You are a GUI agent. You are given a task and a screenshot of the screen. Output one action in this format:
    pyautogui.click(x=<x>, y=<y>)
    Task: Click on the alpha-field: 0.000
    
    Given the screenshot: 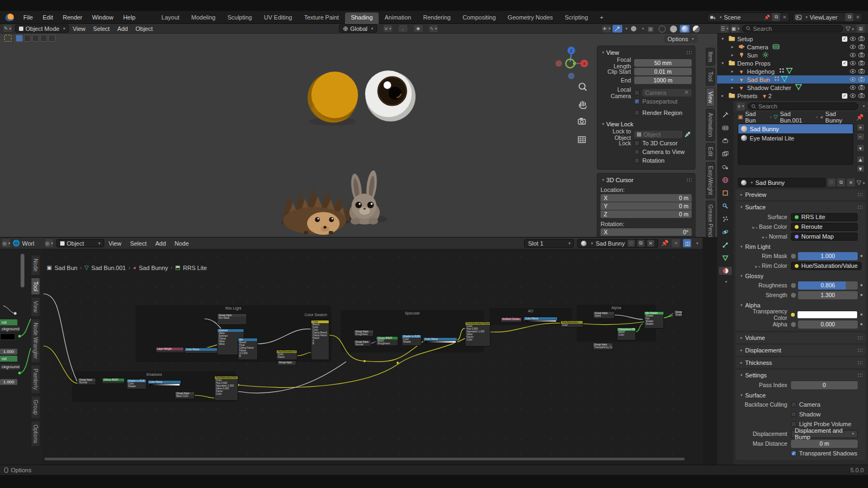 What is the action you would take?
    pyautogui.click(x=828, y=324)
    